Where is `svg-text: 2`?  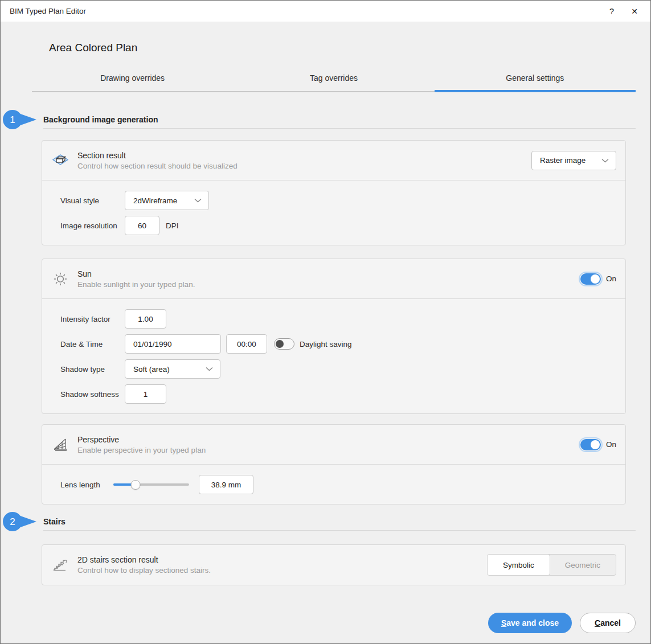 svg-text: 2 is located at coordinates (13, 522).